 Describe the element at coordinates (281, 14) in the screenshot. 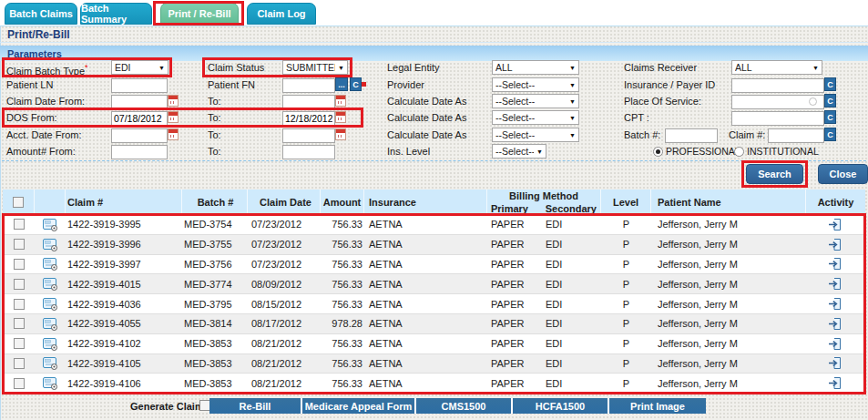

I see `tab-claim-log: Claim Log` at that location.